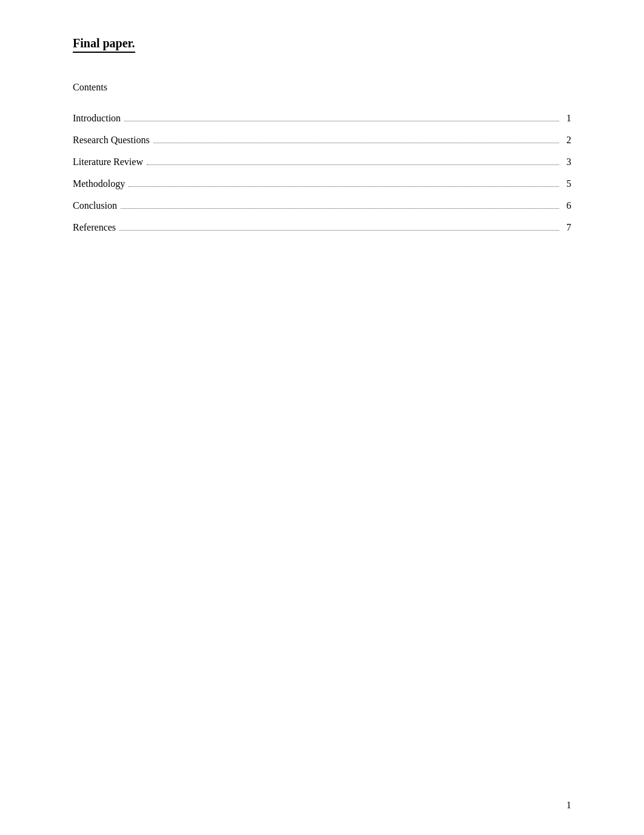  What do you see at coordinates (322, 162) in the screenshot?
I see `toc-entry: Literature Review3` at bounding box center [322, 162].